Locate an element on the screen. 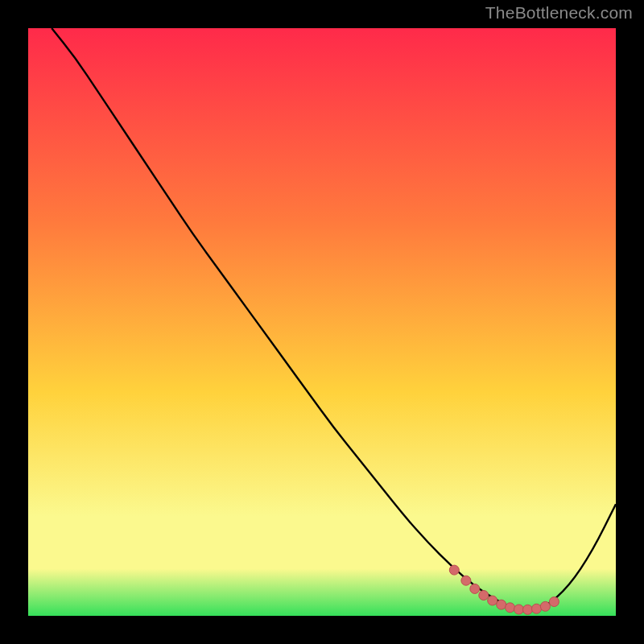 The height and width of the screenshot is (644, 644). watermark-text: TheBottleneck.com is located at coordinates (559, 13).